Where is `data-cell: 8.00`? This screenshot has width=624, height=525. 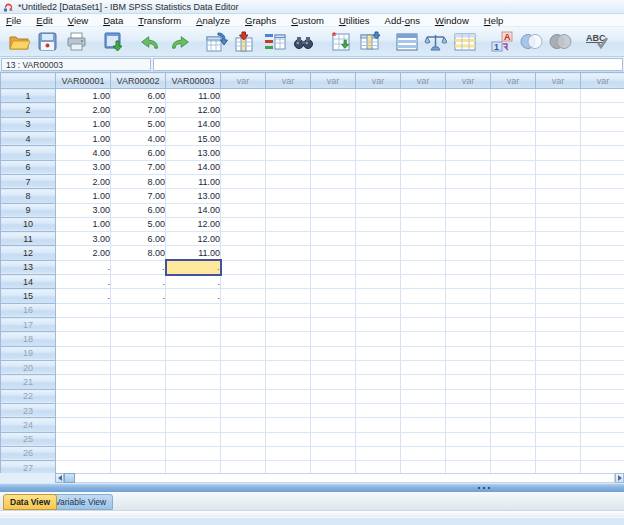 data-cell: 8.00 is located at coordinates (138, 253).